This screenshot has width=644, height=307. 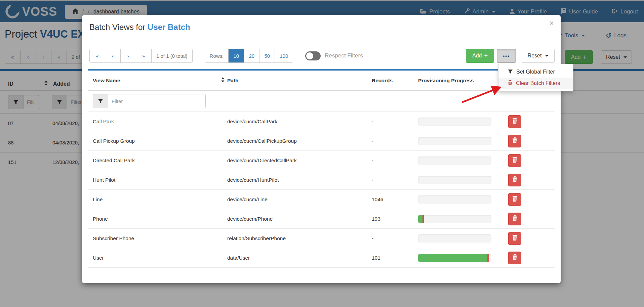 I want to click on modal-first-button: «, so click(x=97, y=56).